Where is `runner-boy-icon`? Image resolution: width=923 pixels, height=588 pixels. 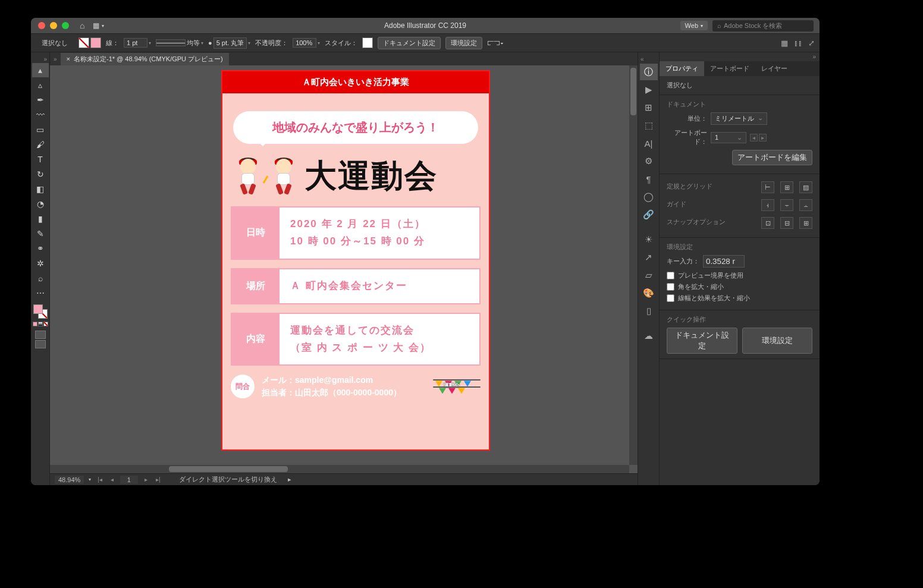
runner-boy-icon is located at coordinates (248, 177).